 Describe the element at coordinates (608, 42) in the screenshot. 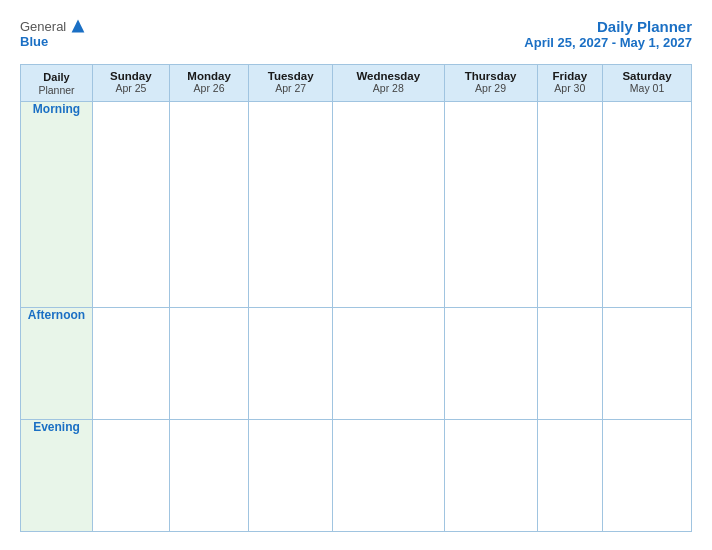

I see `date-range: April 25, 2027 - May 1, 2027` at that location.